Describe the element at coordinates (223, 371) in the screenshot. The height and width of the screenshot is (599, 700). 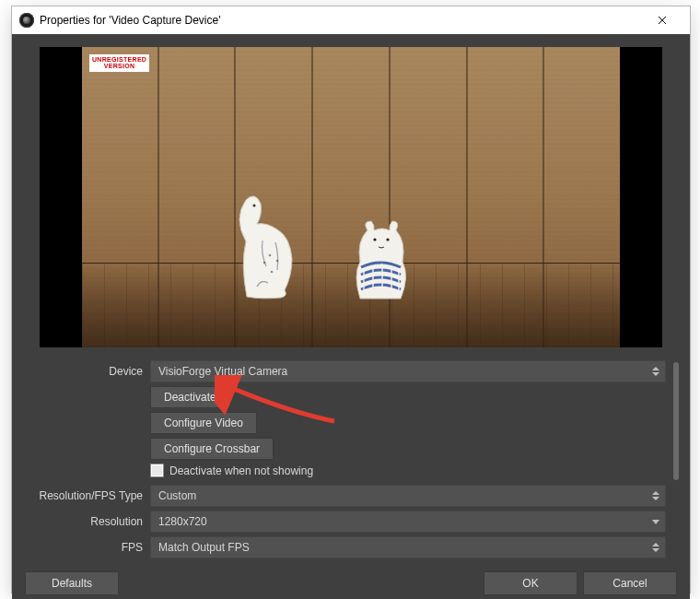
I see `device-value: VisioForge Virtual Camera` at that location.